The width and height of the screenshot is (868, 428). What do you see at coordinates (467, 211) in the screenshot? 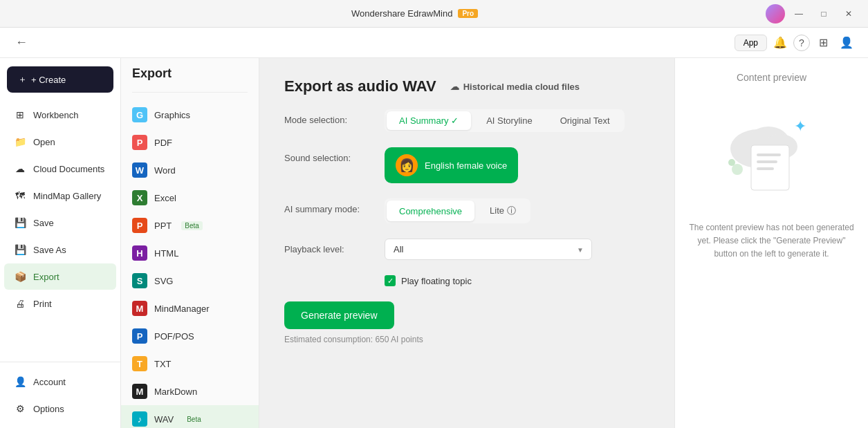
I see `ai-summary-mode-row: AI summary mode: Comprehensive Lite ⓘ` at bounding box center [467, 211].